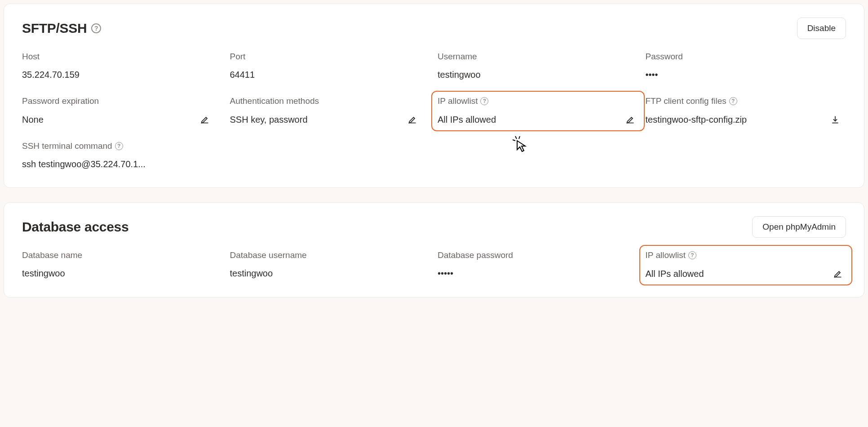 Image resolution: width=868 pixels, height=427 pixels. I want to click on db-name-label: Database name, so click(122, 255).